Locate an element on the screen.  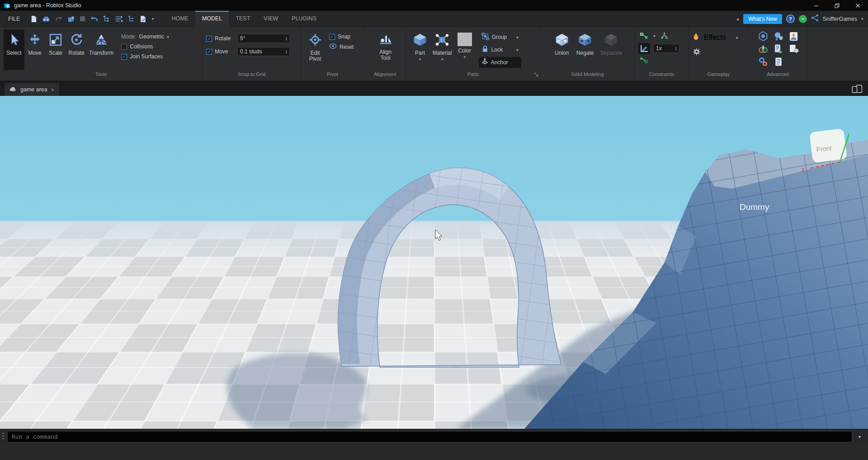
align-tool-button: AlignTool is located at coordinates (386, 46).